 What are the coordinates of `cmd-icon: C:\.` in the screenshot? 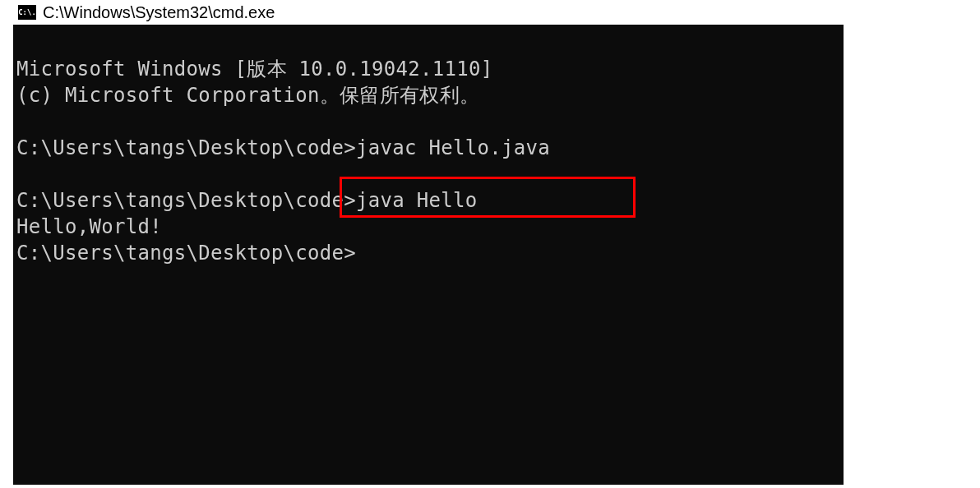 It's located at (27, 12).